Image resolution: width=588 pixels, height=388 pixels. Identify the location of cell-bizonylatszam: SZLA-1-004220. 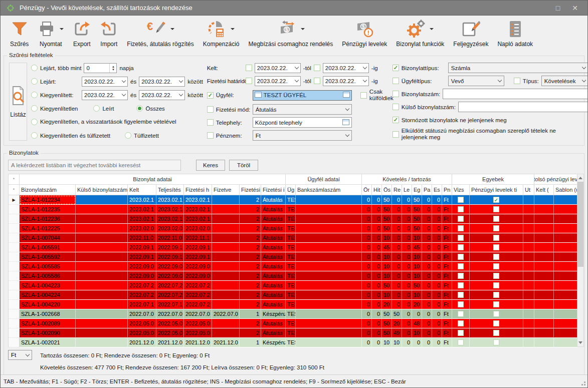
(48, 304).